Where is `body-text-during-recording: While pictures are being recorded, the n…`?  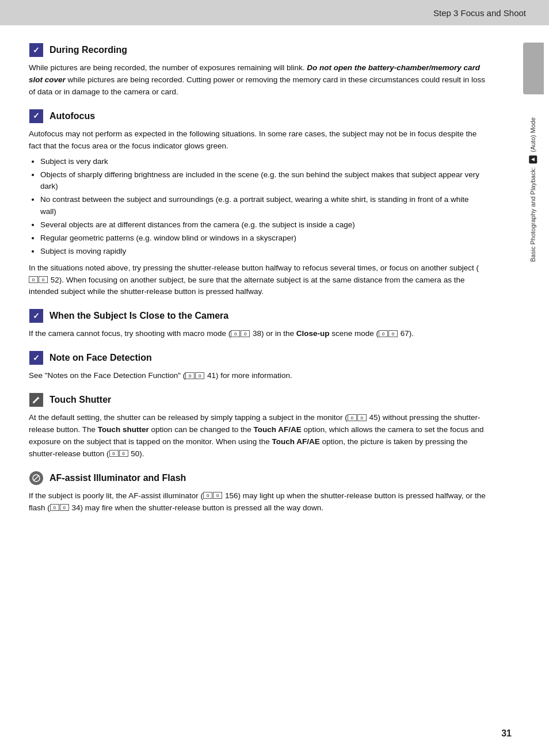
body-text-during-recording: While pictures are being recorded, the n… is located at coordinates (257, 79).